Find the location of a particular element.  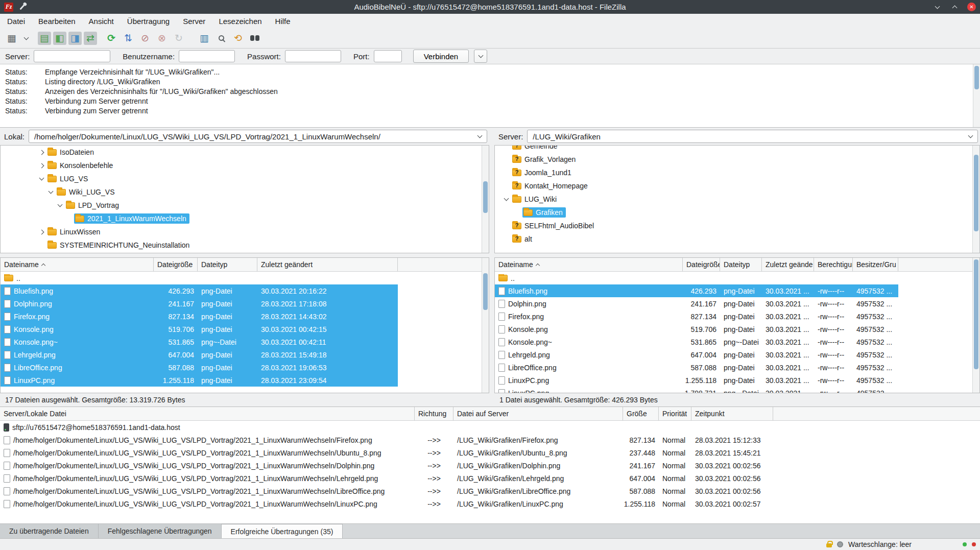

toggle-queue-button: ⇄ is located at coordinates (90, 38).